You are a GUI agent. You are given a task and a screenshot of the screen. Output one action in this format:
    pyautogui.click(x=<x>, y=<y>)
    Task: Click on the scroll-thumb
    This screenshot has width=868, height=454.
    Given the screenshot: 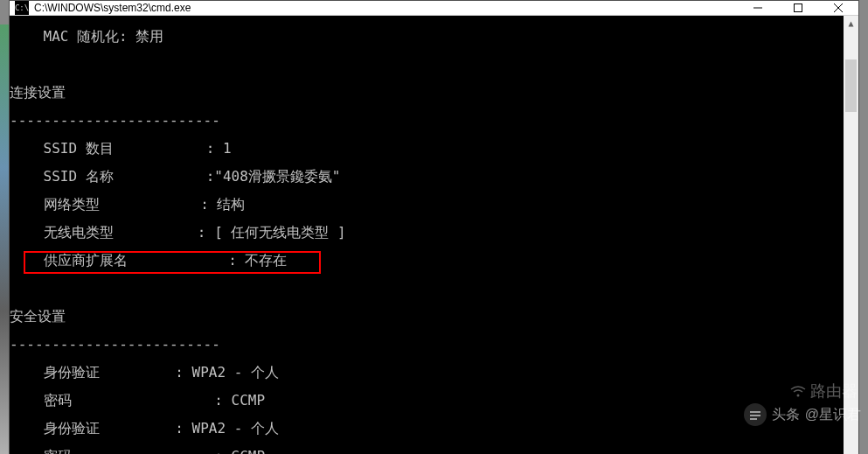 What is the action you would take?
    pyautogui.click(x=851, y=86)
    